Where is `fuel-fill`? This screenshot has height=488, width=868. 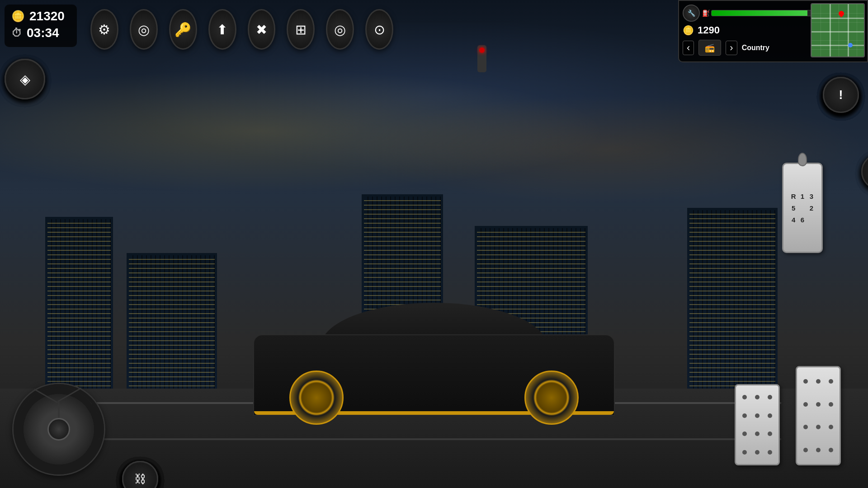
fuel-fill is located at coordinates (760, 13).